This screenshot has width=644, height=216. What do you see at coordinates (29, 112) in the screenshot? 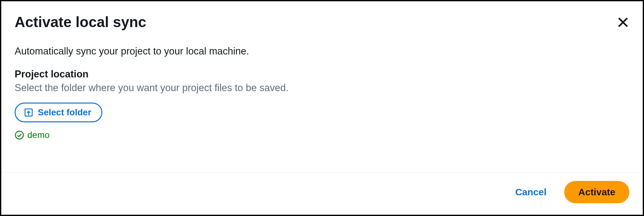
I see `upload-folder-icon` at bounding box center [29, 112].